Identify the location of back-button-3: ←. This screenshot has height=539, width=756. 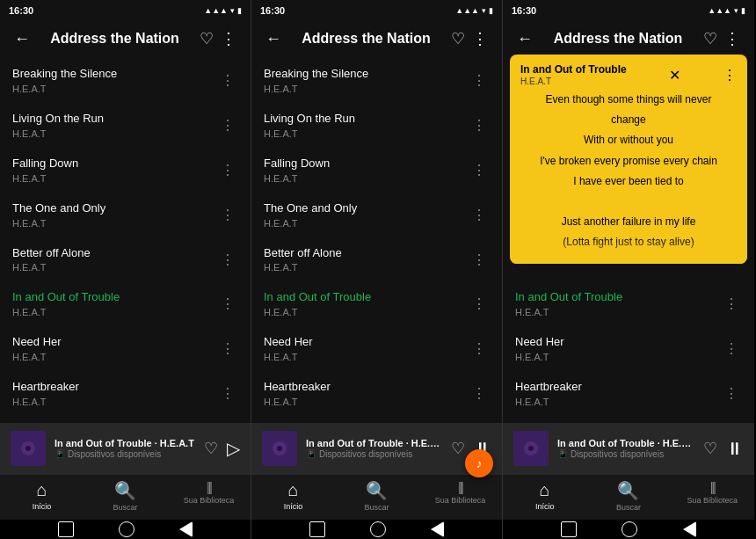
(525, 39).